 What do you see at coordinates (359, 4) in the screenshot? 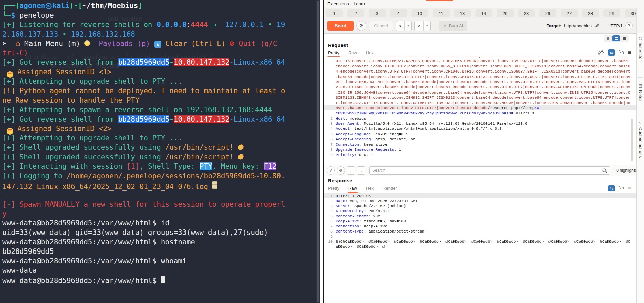
I see `menu-learn: Learn` at bounding box center [359, 4].